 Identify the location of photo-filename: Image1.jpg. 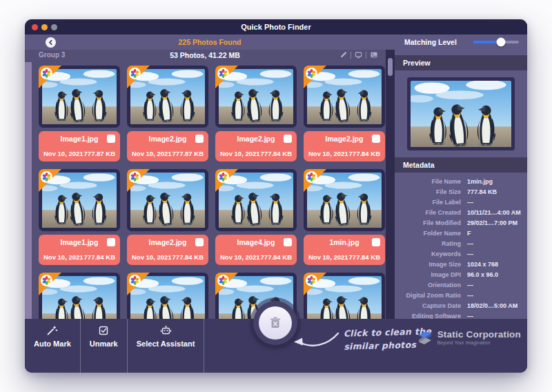
(75, 242).